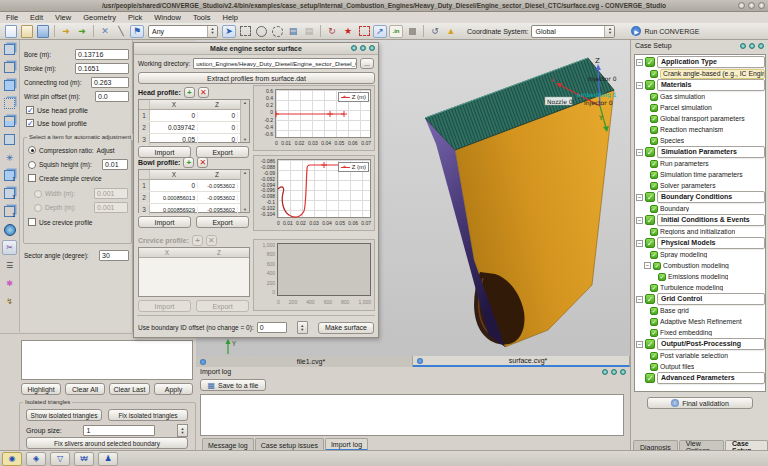 The width and height of the screenshot is (768, 466). I want to click on list-tool-icon: ☰, so click(10, 266).